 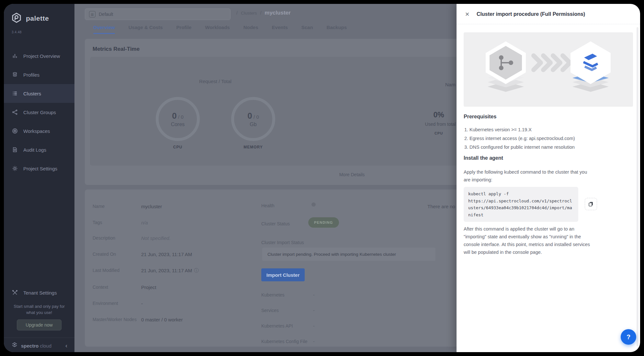 What do you see at coordinates (548, 24) in the screenshot?
I see `drawer-divider` at bounding box center [548, 24].